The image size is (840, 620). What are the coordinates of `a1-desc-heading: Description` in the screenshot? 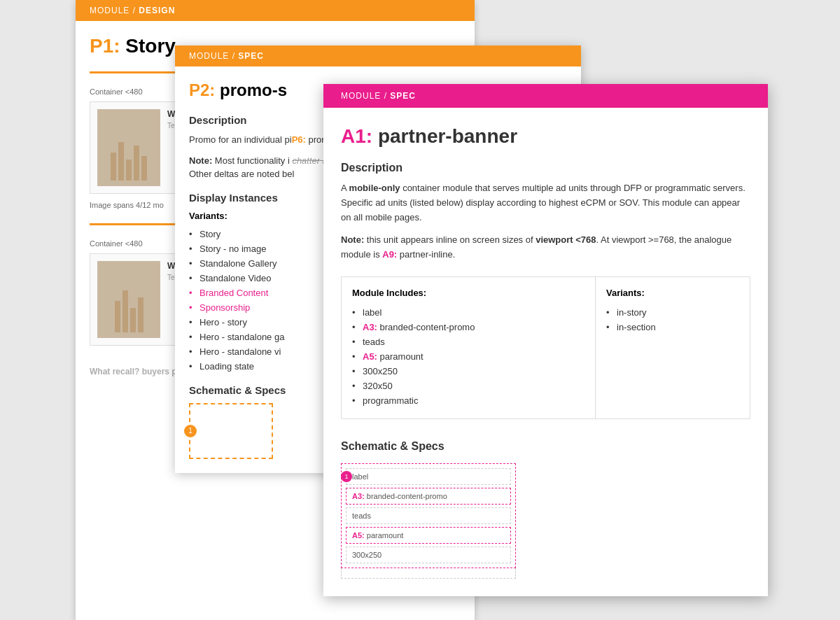 It's located at (546, 168).